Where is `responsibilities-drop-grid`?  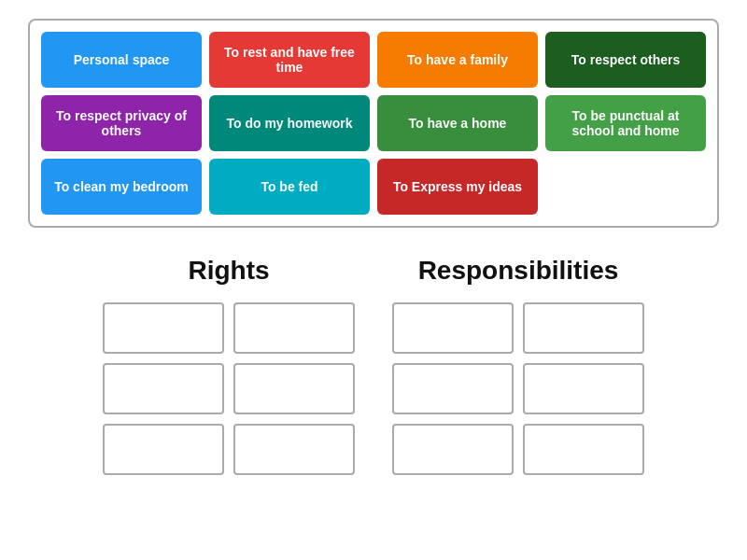 responsibilities-drop-grid is located at coordinates (518, 388).